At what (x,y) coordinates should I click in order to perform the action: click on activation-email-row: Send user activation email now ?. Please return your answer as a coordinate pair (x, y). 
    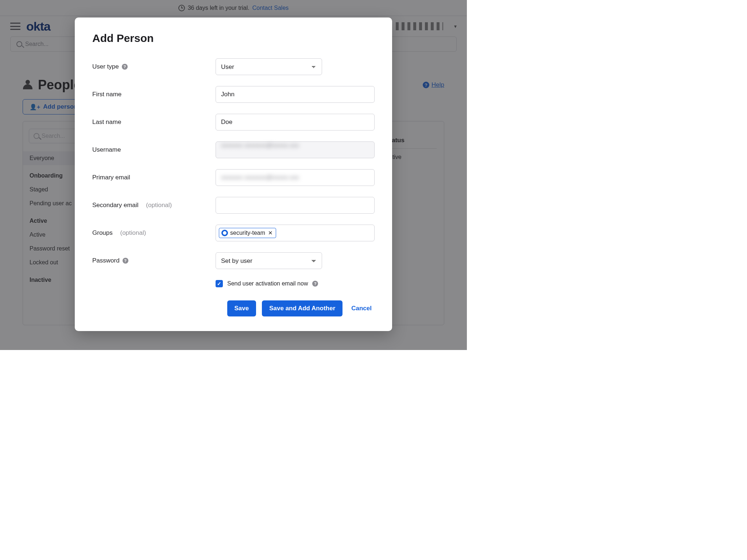
    Looking at the image, I should click on (295, 284).